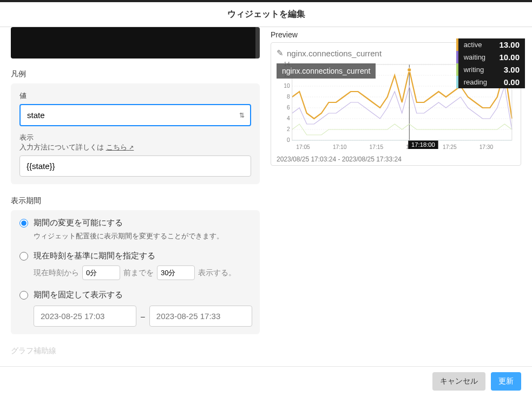 The image size is (532, 396). I want to click on legend-name: active, so click(475, 44).